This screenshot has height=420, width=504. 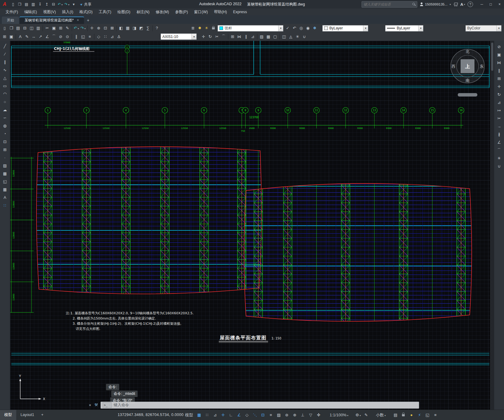 I want to click on tab-document: 某钢管桁架网球馆屋盖结构图* ×, so click(x=52, y=20).